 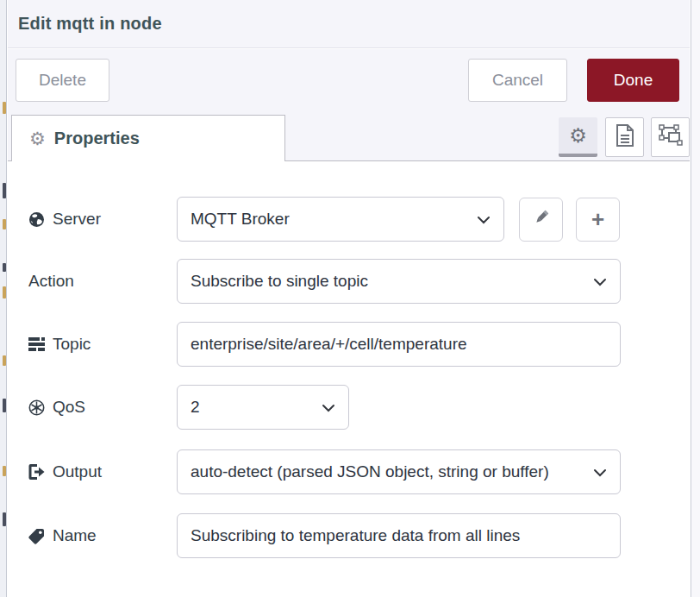 I want to click on action-select-value: Subscribe to single topic, so click(x=388, y=281).